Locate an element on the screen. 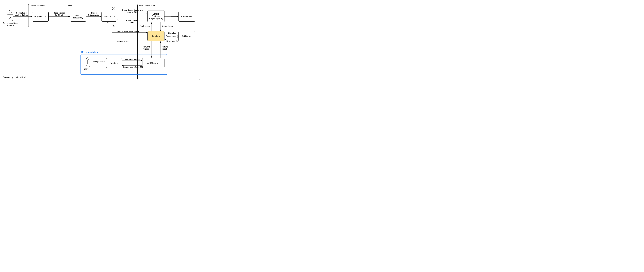  edge-fwd-req: Forward request is located at coordinates (146, 48).